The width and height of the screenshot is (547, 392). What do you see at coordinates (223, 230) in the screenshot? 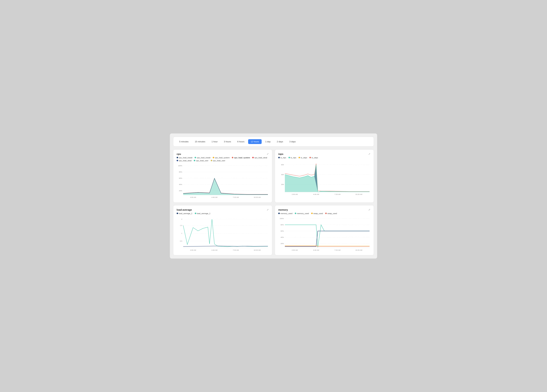
I see `load-average-chart-card: load-average ⤢ load_average_1 load_avera…` at bounding box center [223, 230].